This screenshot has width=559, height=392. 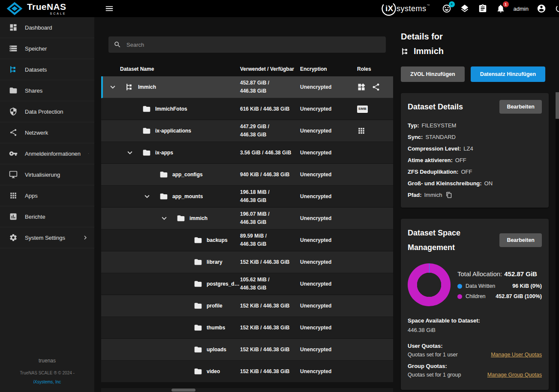 What do you see at coordinates (109, 9) in the screenshot?
I see `menu-button` at bounding box center [109, 9].